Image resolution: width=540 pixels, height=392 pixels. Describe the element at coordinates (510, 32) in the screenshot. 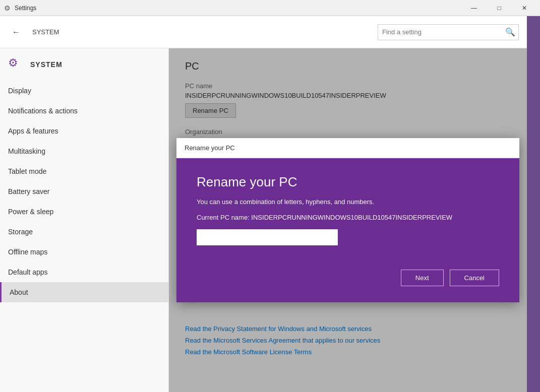

I see `search-icon: 🔍` at that location.